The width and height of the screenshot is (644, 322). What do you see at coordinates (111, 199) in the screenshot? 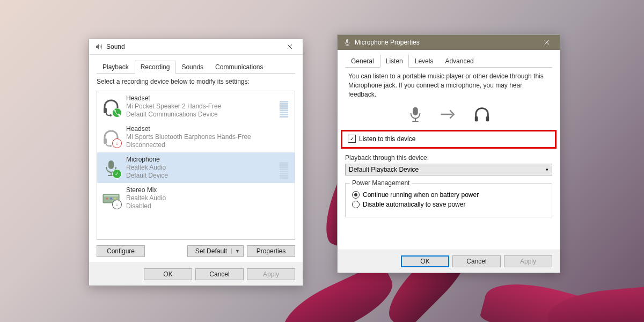
I see `soundcard-icon: ↓` at bounding box center [111, 199].